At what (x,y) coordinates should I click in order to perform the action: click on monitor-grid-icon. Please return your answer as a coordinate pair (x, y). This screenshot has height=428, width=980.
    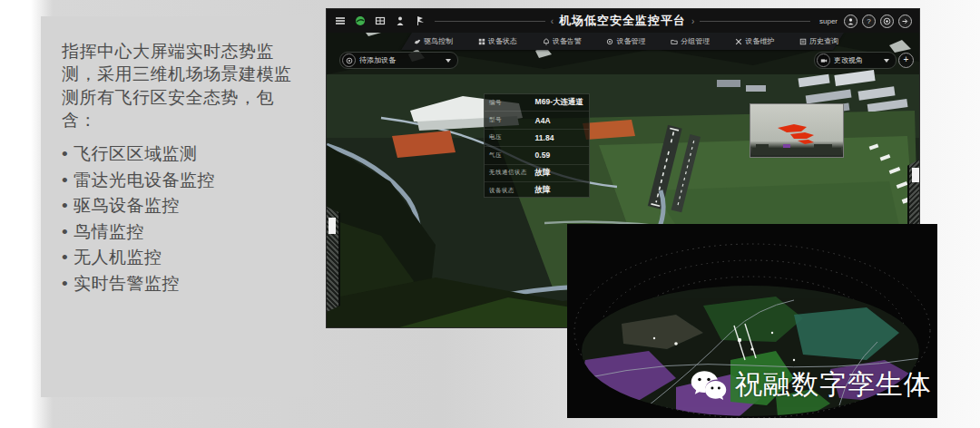
    Looking at the image, I should click on (379, 22).